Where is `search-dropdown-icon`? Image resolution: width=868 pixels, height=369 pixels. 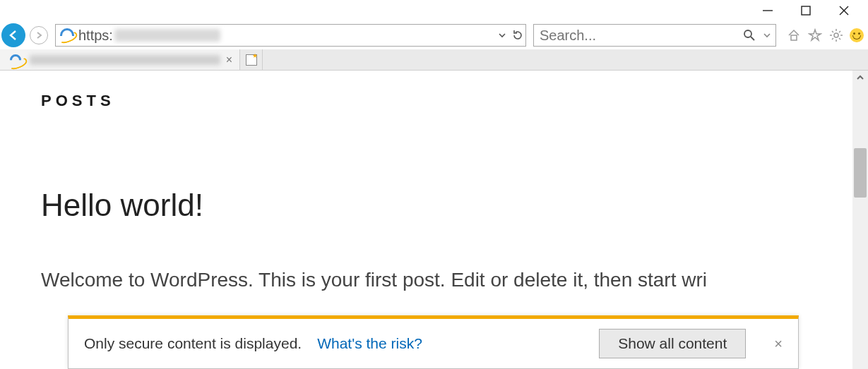
search-dropdown-icon is located at coordinates (767, 35).